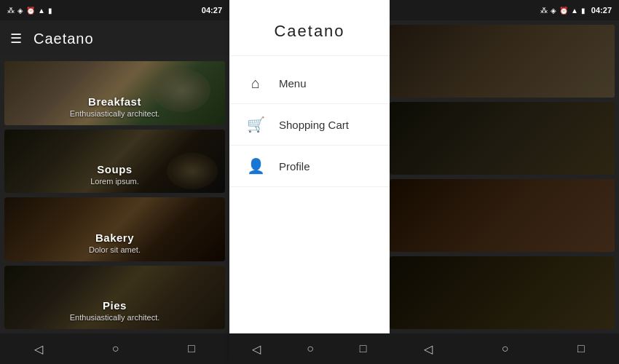 The height and width of the screenshot is (364, 619). Describe the element at coordinates (64, 39) in the screenshot. I see `app-title: Caetano` at that location.